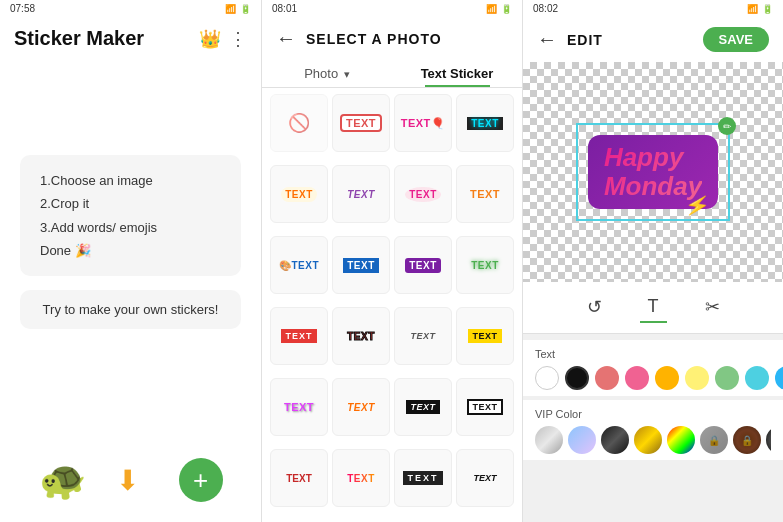 The height and width of the screenshot is (522, 783). What do you see at coordinates (653, 172) in the screenshot?
I see `sticker-text-line1: HappyMonday` at bounding box center [653, 172].